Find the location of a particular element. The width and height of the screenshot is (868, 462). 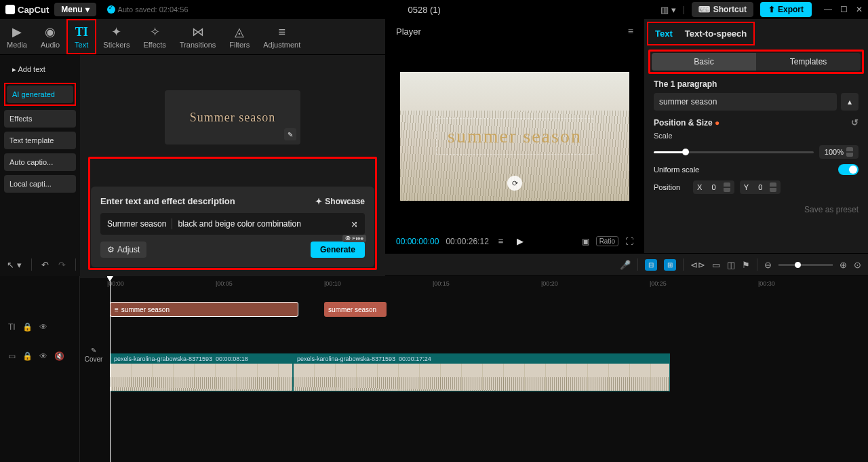

shortcut-button: ⌨ Shortcut is located at coordinates (723, 9).